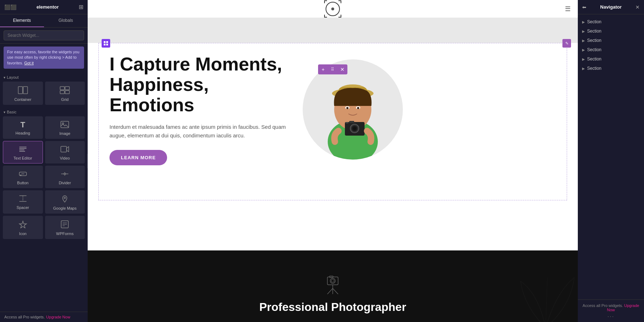  Describe the element at coordinates (594, 22) in the screenshot. I see `nav-section-label-1: Section` at that location.